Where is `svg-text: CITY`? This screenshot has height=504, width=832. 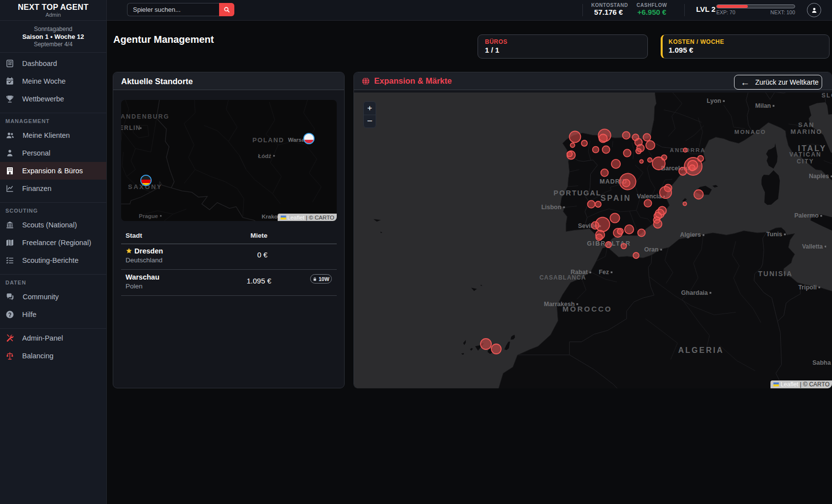 svg-text: CITY is located at coordinates (805, 161).